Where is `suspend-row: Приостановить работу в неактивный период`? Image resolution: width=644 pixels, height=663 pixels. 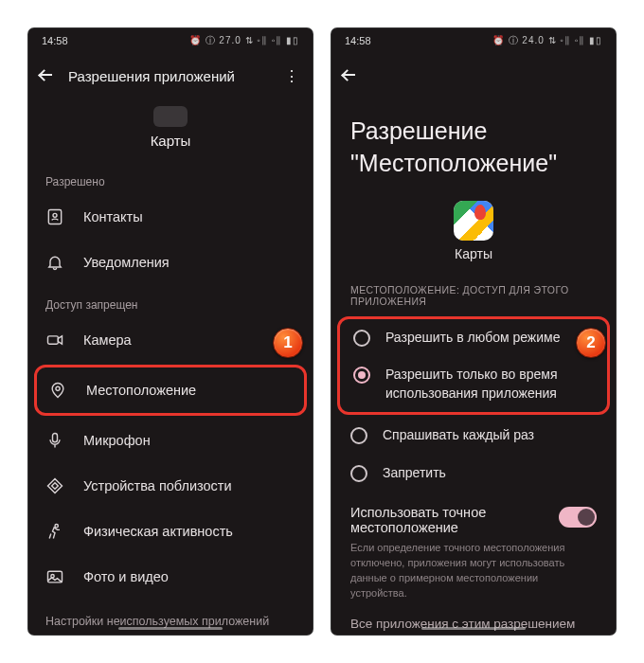 suspend-row: Приостановить работу в неактивный период is located at coordinates (170, 633).